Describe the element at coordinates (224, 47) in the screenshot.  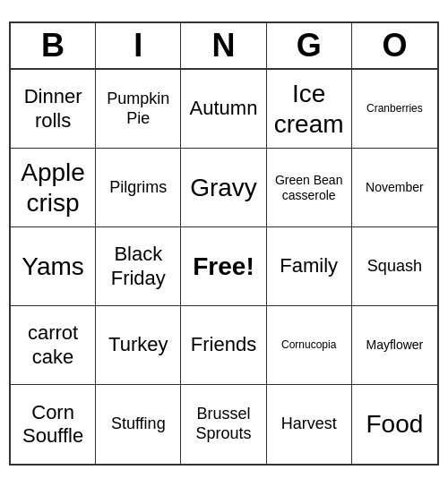
I see `bingo-header: BINGO` at that location.